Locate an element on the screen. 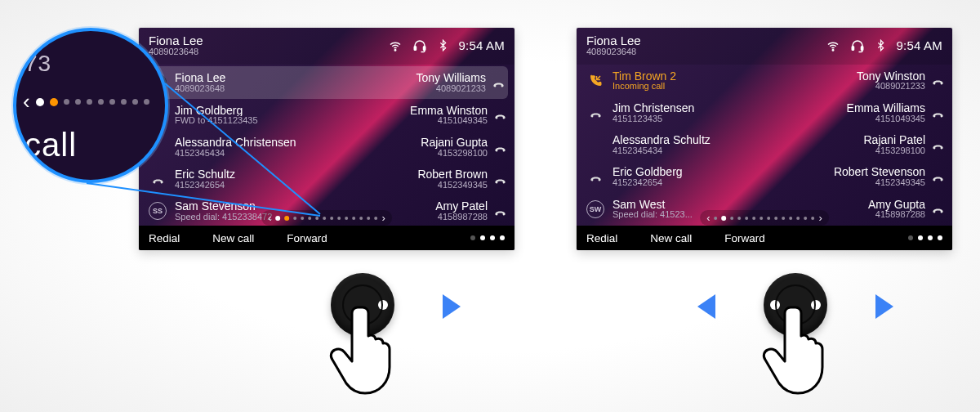 This screenshot has height=412, width=980. contact-name: Tim Brown 2 is located at coordinates (644, 77).